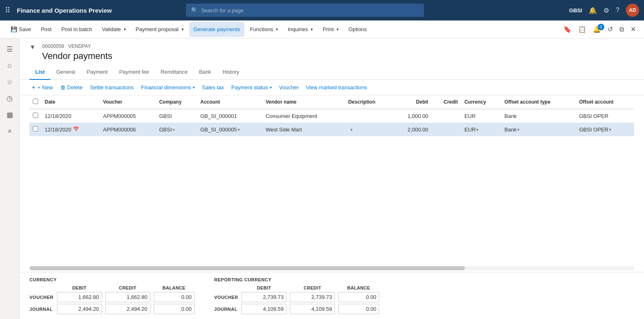 Image resolution: width=644 pixels, height=319 pixels. Describe the element at coordinates (226, 309) in the screenshot. I see `reporting-journal-label: JOURNAL` at that location.